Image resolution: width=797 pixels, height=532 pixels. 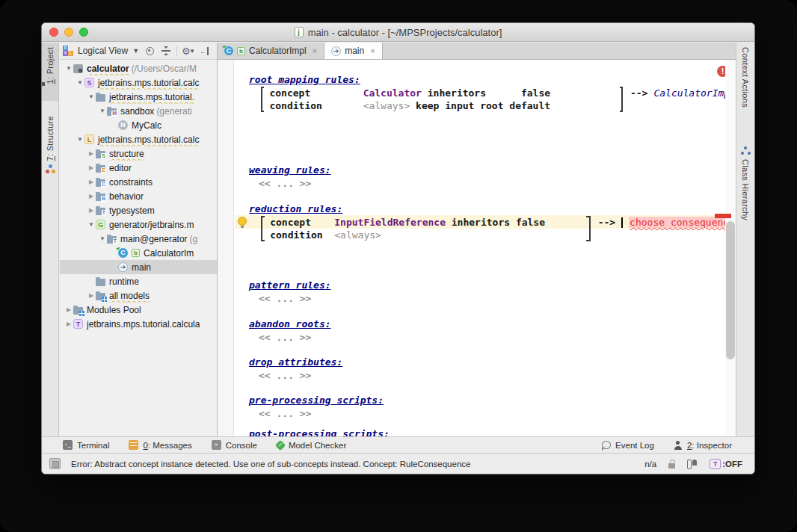 What do you see at coordinates (188, 51) in the screenshot?
I see `settings-gear-icon: ⚙▾` at bounding box center [188, 51].